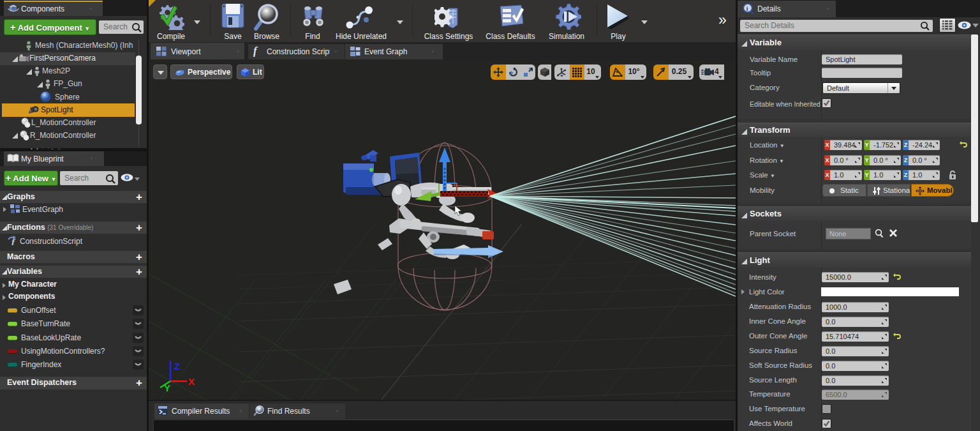 This screenshot has height=431, width=980. I want to click on svg-text: f, so click(14, 241).